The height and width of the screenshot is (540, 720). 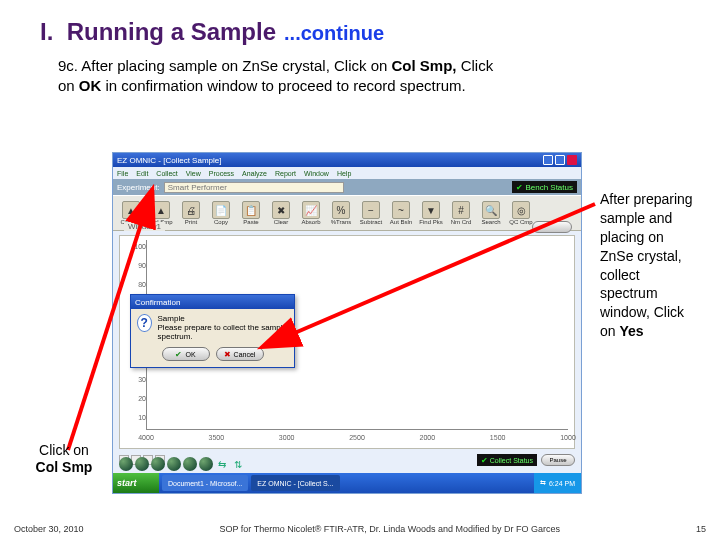 What do you see at coordinates (222, 174) in the screenshot?
I see `menu-item: Process` at bounding box center [222, 174].